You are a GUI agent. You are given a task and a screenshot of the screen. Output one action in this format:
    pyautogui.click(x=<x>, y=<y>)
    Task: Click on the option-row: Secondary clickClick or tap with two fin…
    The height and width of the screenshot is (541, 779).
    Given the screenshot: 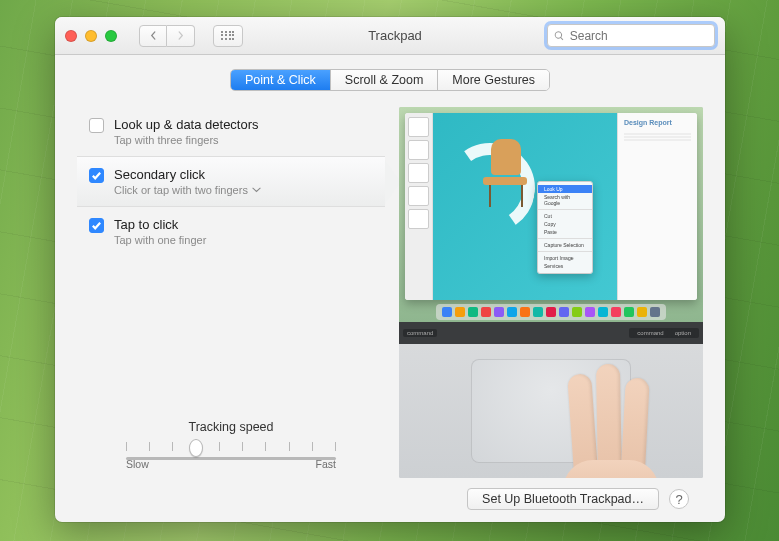 What is the action you would take?
    pyautogui.click(x=231, y=182)
    